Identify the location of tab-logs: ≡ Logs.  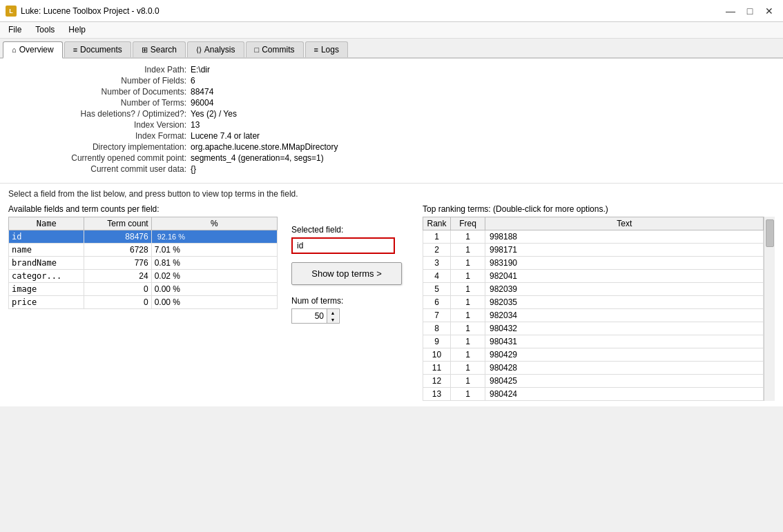
(327, 50).